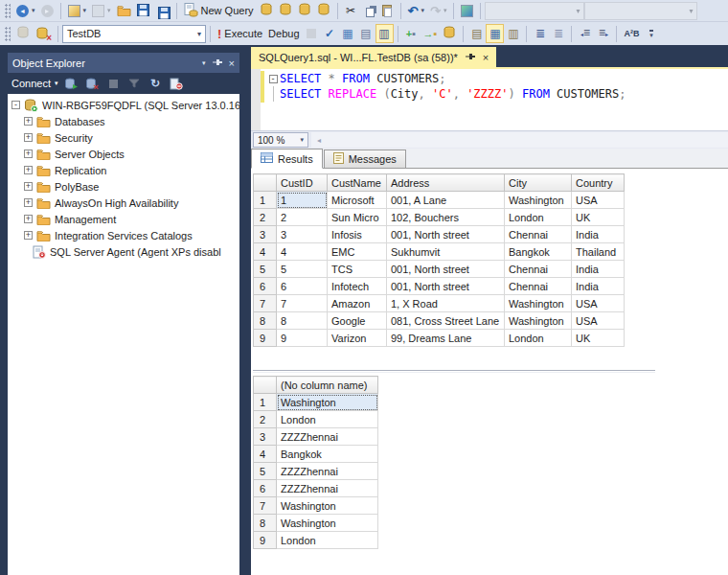 The image size is (728, 575). What do you see at coordinates (134, 84) in the screenshot?
I see `filter-icon` at bounding box center [134, 84].